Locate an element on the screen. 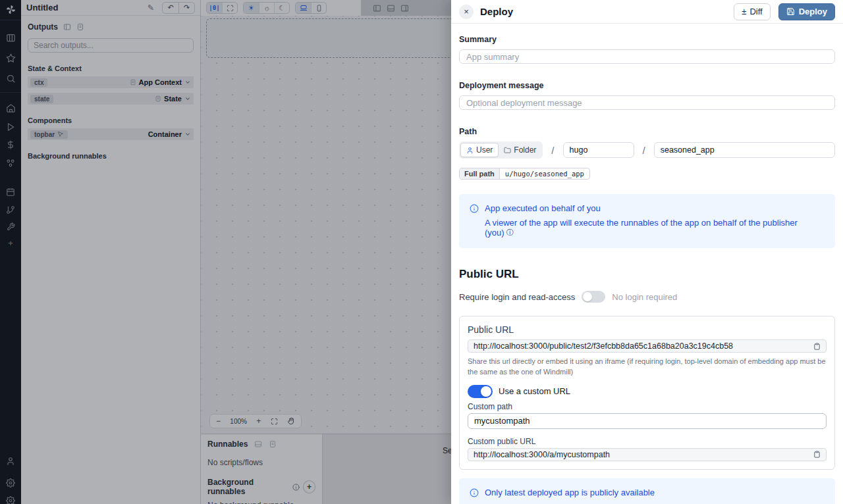 Image resolution: width=843 pixels, height=504 pixels. require-login-toggle is located at coordinates (593, 297).